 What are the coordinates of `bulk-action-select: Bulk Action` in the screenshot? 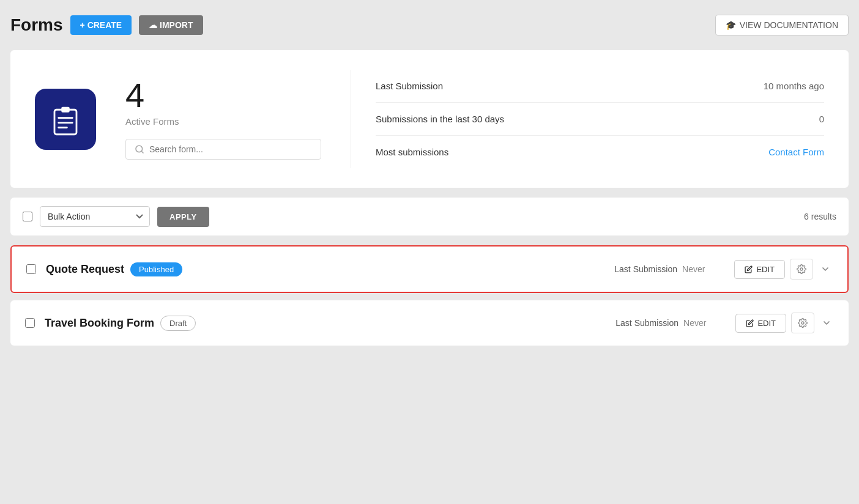 It's located at (95, 217).